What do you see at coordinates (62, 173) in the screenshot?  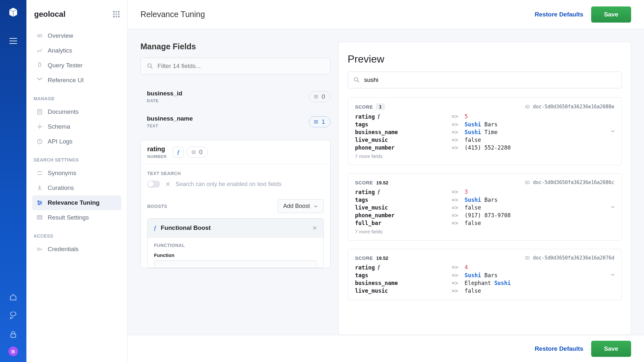 I see `sidebar-item-label: Synonyms` at bounding box center [62, 173].